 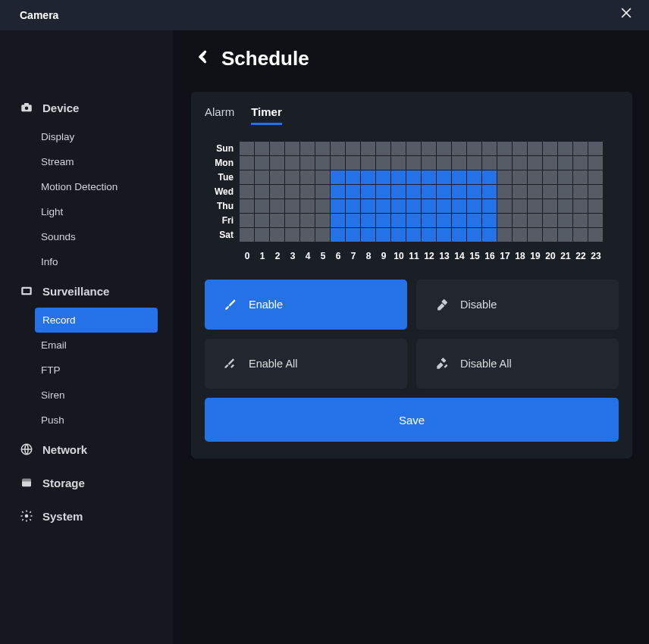 I want to click on sidebar-item-siren: Siren, so click(x=86, y=395).